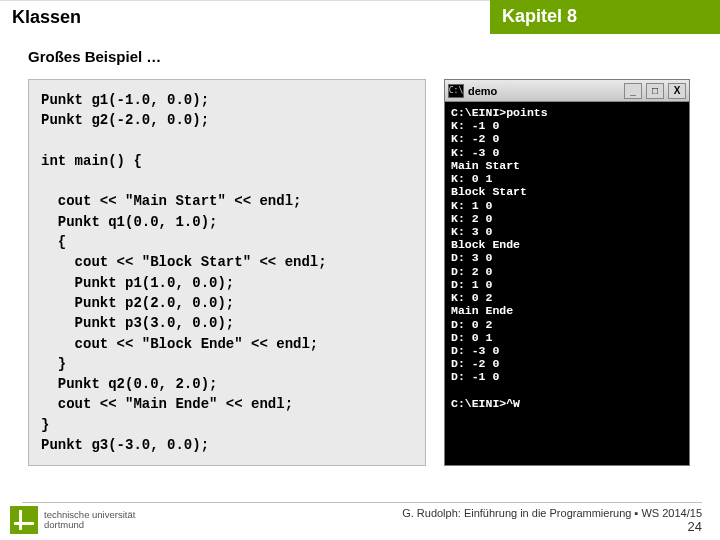  Describe the element at coordinates (64, 524) in the screenshot. I see `uni-line2: dortmund` at that location.